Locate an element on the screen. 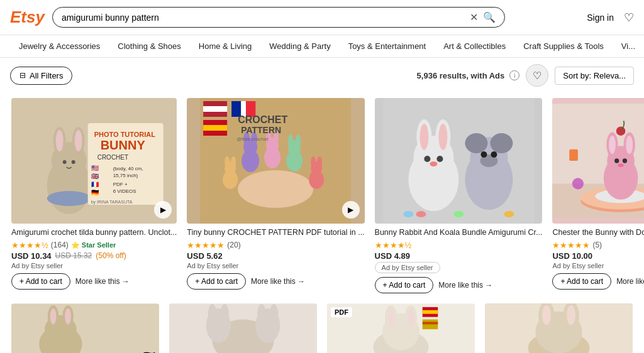  nav-item-craft: Craft Supplies & Tools is located at coordinates (564, 46).